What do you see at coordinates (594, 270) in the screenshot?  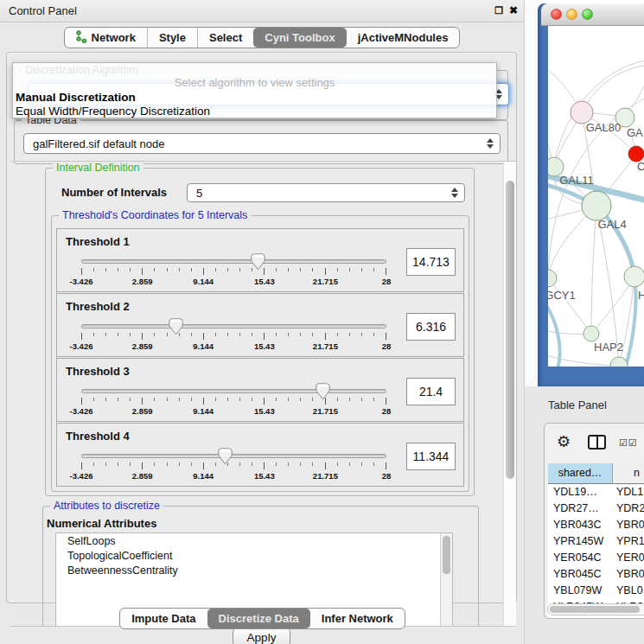 I see `network-edge` at bounding box center [594, 270].